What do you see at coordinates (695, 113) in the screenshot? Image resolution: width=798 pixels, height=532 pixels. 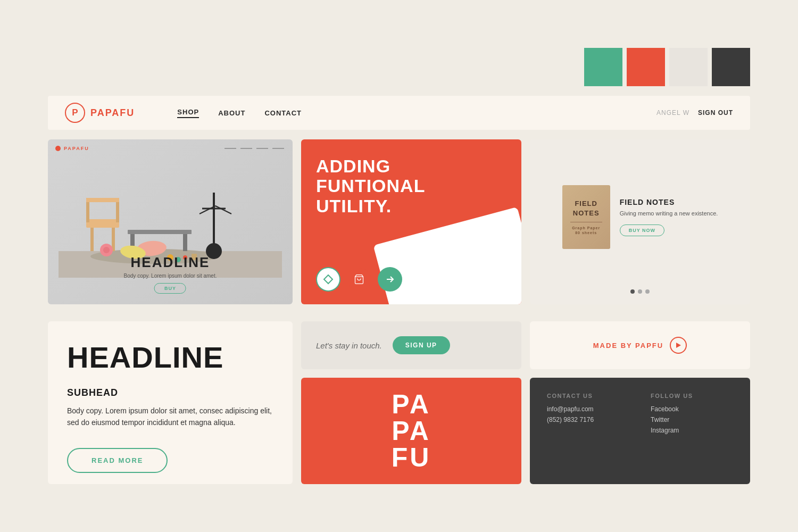 I see `nav-right: ANGEL W SIGN OUT` at bounding box center [695, 113].